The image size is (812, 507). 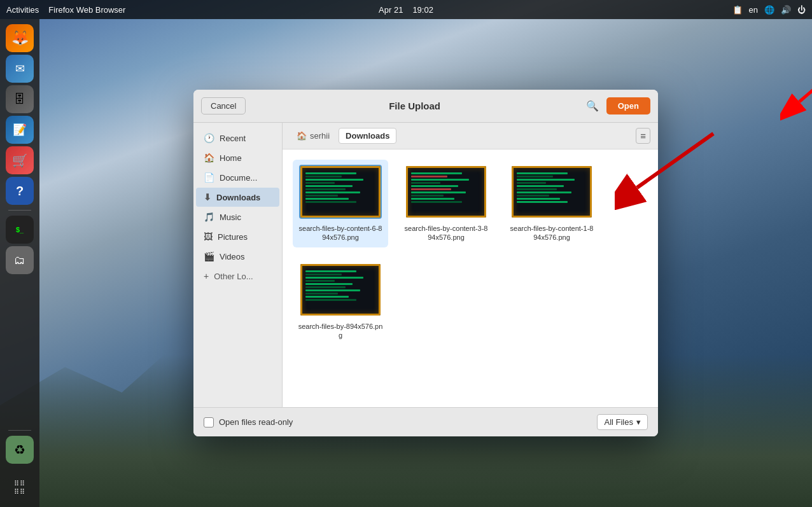 I want to click on home-icon: 🏠, so click(x=209, y=158).